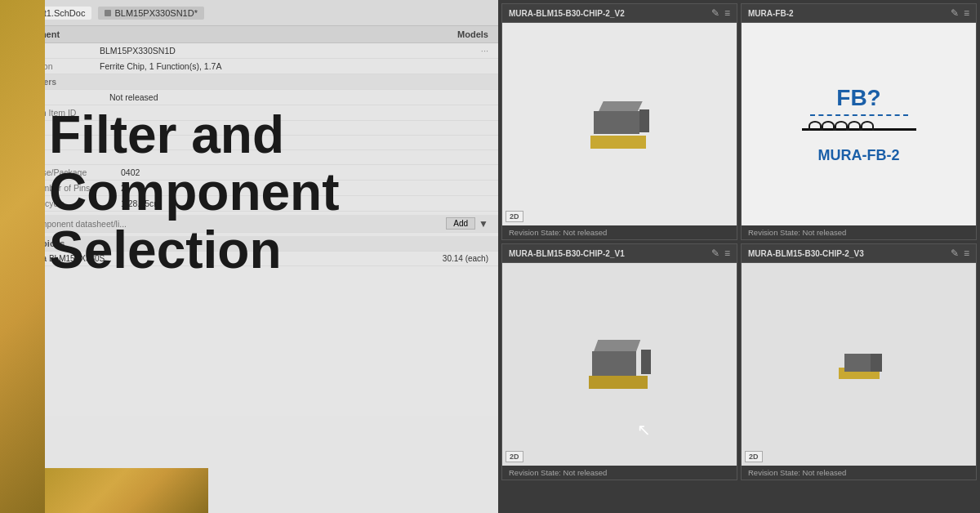 The width and height of the screenshot is (980, 513). What do you see at coordinates (156, 13) in the screenshot?
I see `tab-component-label: BLM15PX330SN1D*` at bounding box center [156, 13].